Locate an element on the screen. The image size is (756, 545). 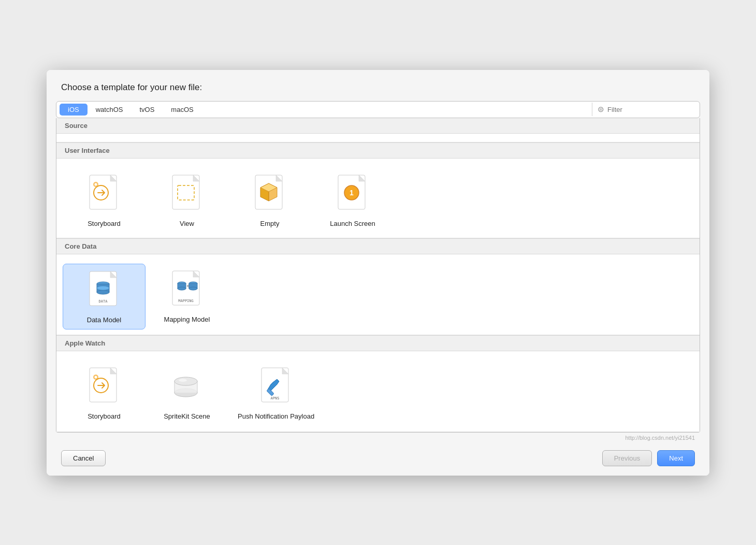
section-ui-header: User Interface is located at coordinates (378, 150).